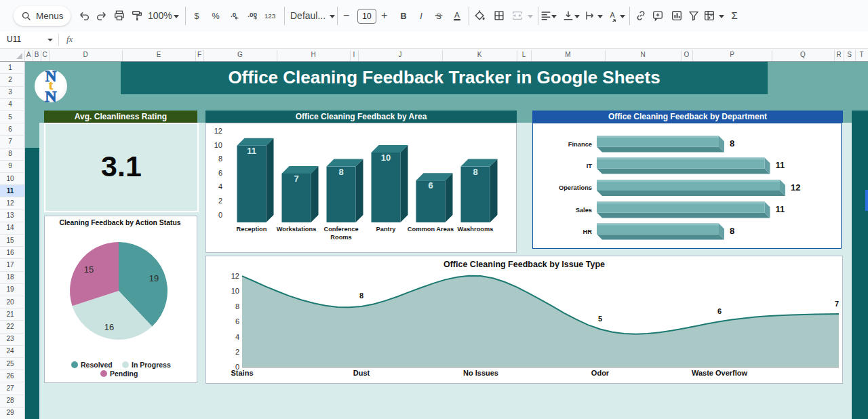  I want to click on svg-text: Pantry, so click(387, 229).